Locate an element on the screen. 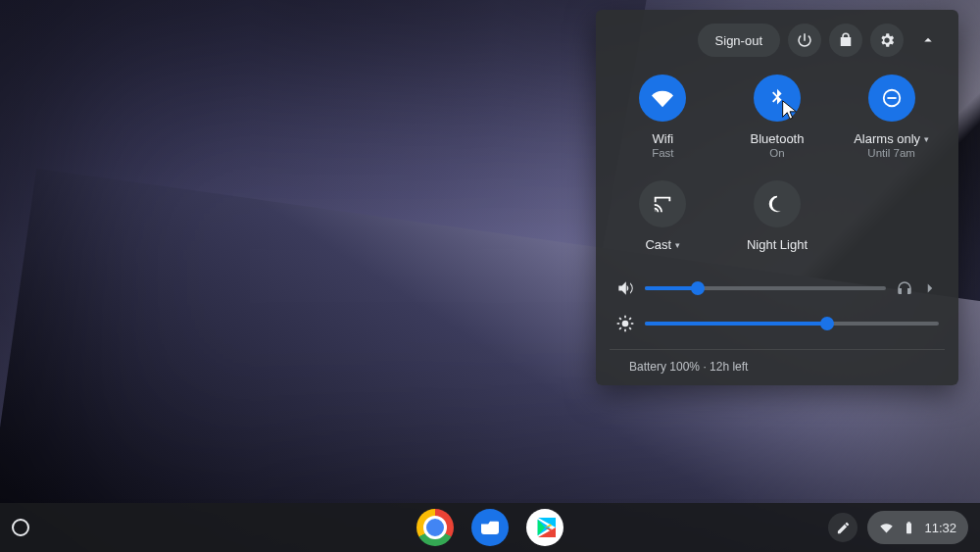 This screenshot has width=980, height=552. panel-header: Sign-out is located at coordinates (777, 40).